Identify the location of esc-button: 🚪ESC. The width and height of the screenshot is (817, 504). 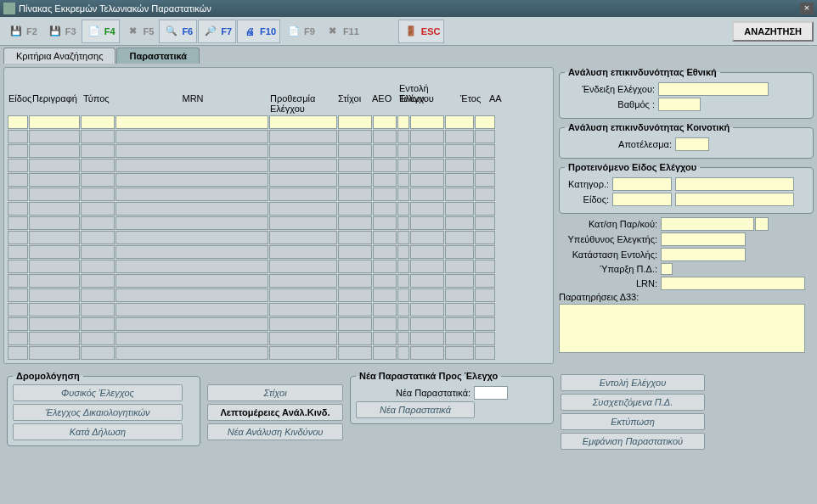
(421, 31).